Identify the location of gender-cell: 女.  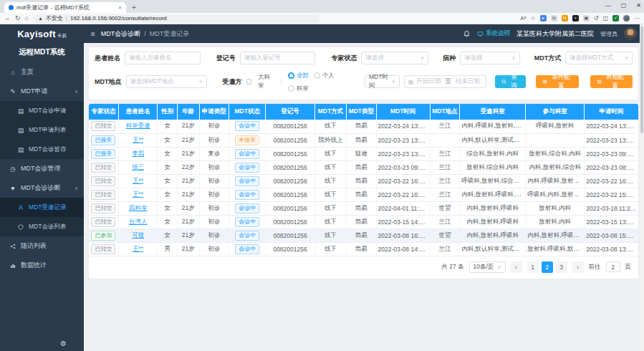
(168, 168).